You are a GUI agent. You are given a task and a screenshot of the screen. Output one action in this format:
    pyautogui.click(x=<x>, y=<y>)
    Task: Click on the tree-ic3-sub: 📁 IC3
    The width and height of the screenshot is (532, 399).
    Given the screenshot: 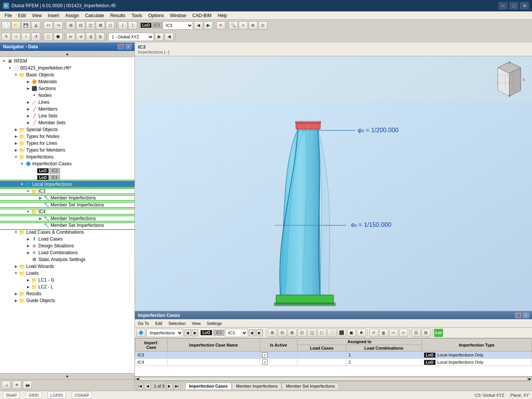 What is the action you would take?
    pyautogui.click(x=67, y=191)
    